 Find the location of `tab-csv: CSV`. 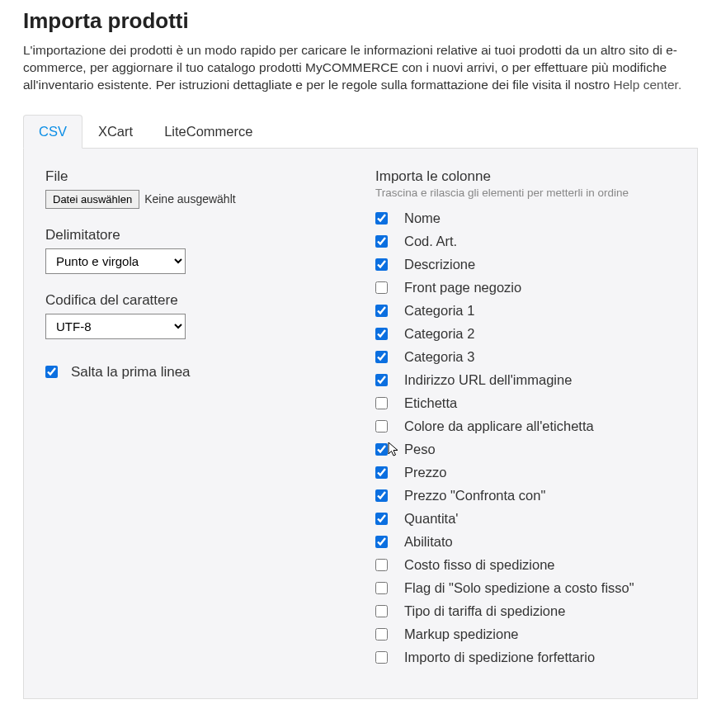

tab-csv: CSV is located at coordinates (53, 132).